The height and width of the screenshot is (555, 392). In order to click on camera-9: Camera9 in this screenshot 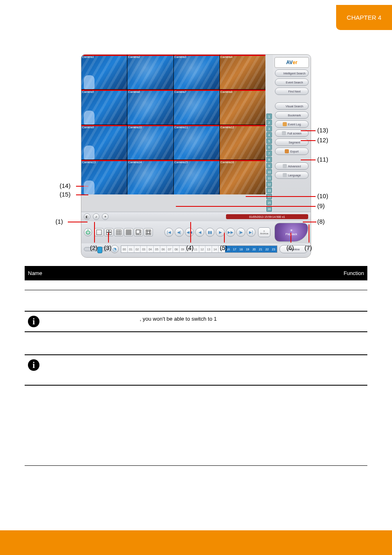, I will do `click(104, 142)`.